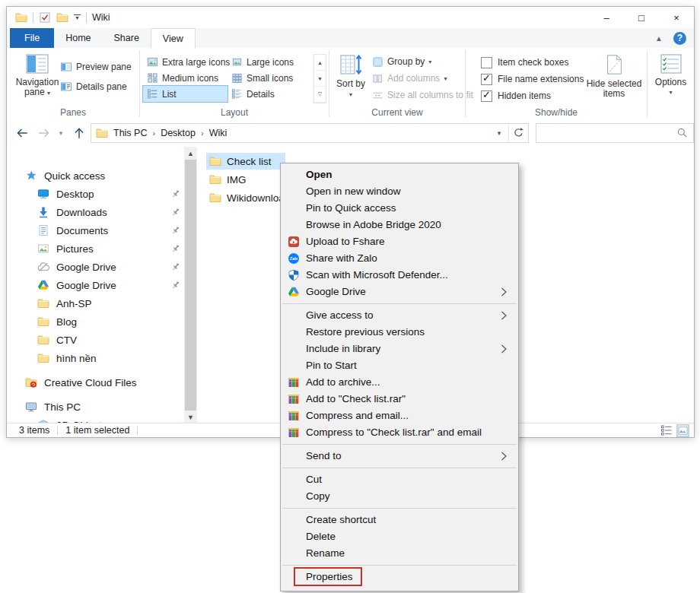 The width and height of the screenshot is (700, 593). What do you see at coordinates (399, 537) in the screenshot?
I see `context-menu-item-delete: Delete` at bounding box center [399, 537].